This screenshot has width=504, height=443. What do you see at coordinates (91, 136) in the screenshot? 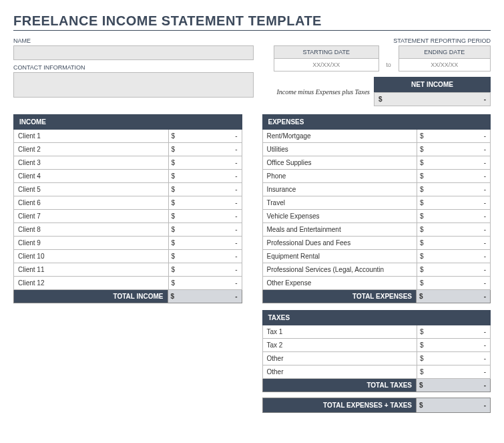
I see `income-label: Client 1` at bounding box center [91, 136].